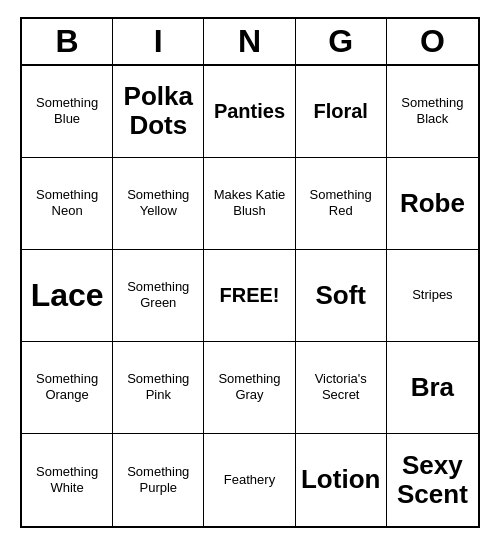 This screenshot has height=544, width=500. Describe the element at coordinates (158, 386) in the screenshot. I see `cell-text: Something Pink` at that location.